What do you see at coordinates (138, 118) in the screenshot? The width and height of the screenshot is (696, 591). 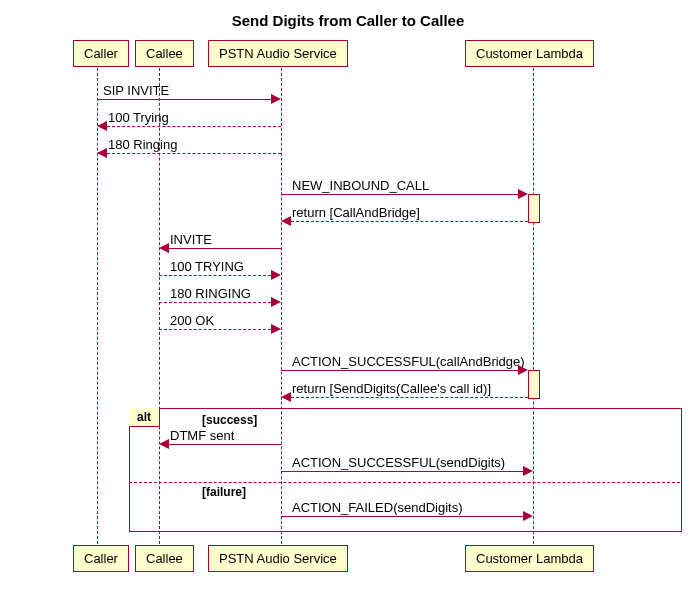 I see `msg-100-trying: 100 Trying` at bounding box center [138, 118].